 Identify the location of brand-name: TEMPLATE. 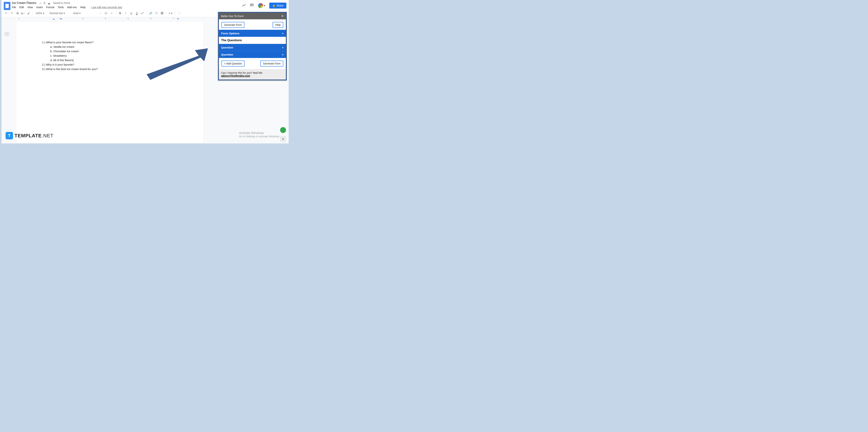
(28, 136).